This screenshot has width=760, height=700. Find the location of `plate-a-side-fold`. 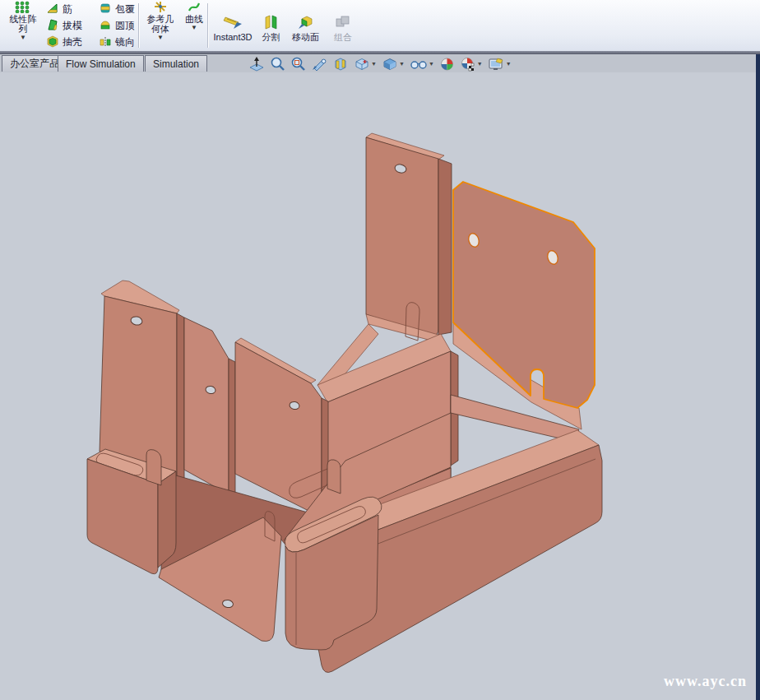

plate-a-side-fold is located at coordinates (445, 247).